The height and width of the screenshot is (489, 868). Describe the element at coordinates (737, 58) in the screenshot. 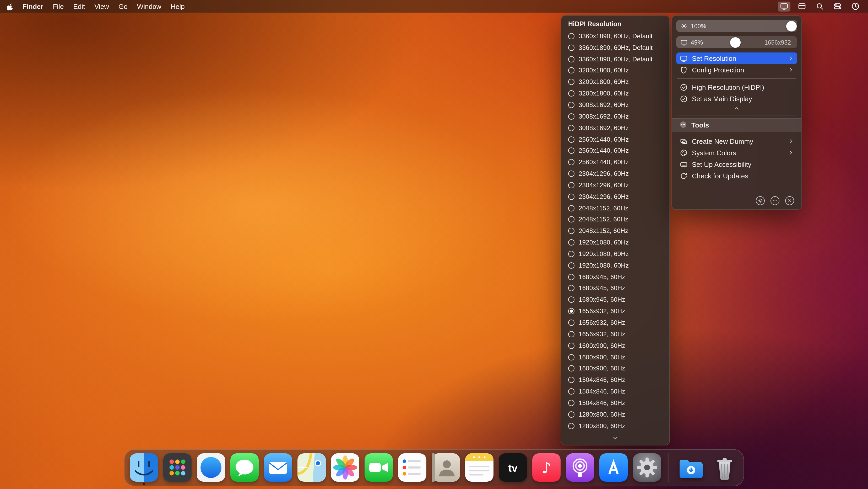

I see `menu-item-set-resolution: Set Resolution` at that location.